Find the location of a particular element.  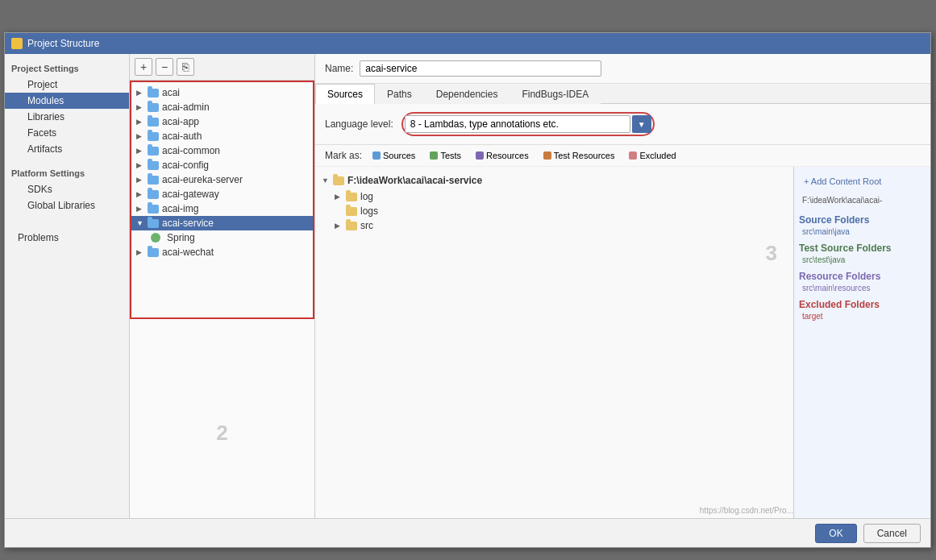

sidebar-item-libraries: Libraries is located at coordinates (67, 117).